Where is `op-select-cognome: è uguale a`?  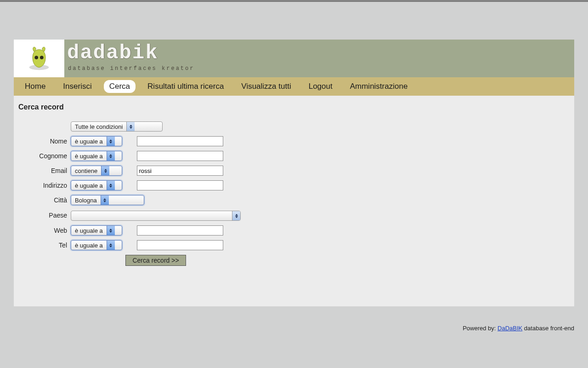
op-select-cognome: è uguale a is located at coordinates (96, 156).